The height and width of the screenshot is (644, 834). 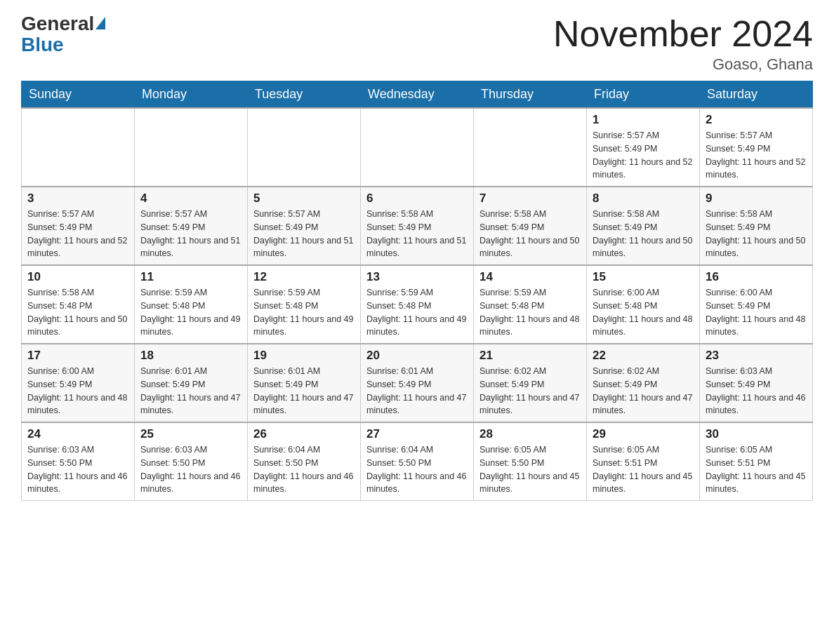 I want to click on calendar-cell: 14Sunrise: 5:59 AMSunset: 5:48 PMDayligh…, so click(x=531, y=304).